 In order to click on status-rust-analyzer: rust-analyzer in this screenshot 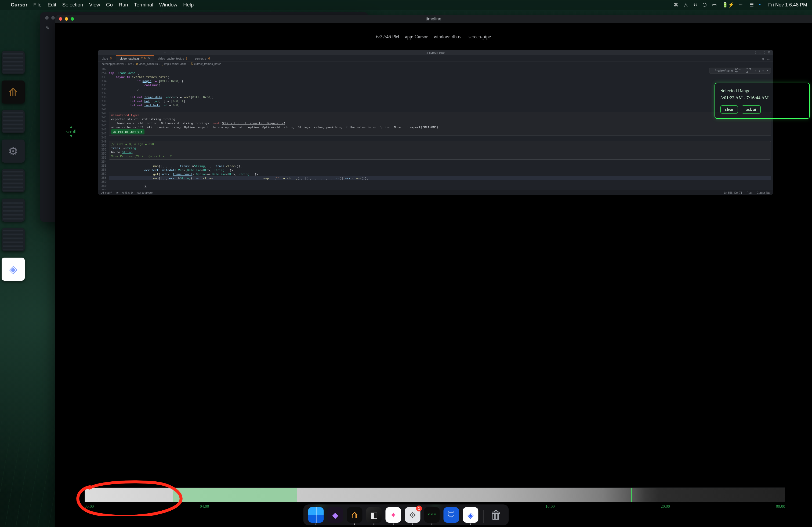, I will do `click(145, 193)`.